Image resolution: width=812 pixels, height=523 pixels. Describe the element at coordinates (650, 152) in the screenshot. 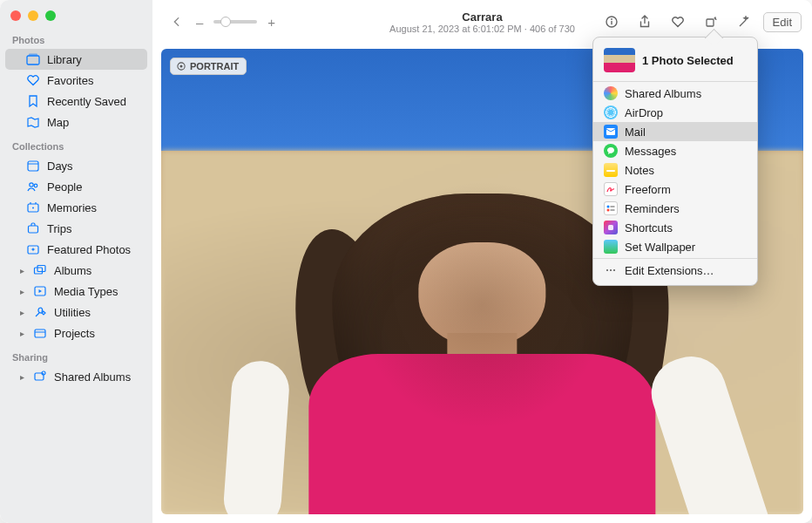

I see `share-item-label: Messages` at that location.